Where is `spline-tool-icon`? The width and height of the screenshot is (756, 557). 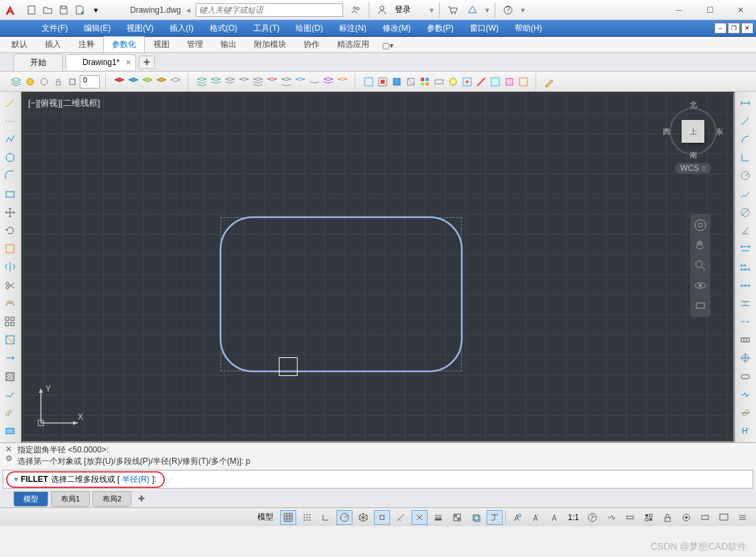
spline-tool-icon is located at coordinates (10, 394).